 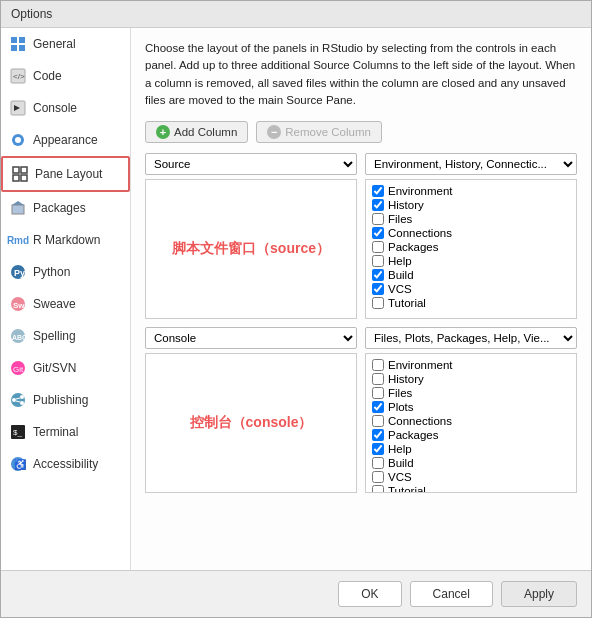 What do you see at coordinates (361, 132) in the screenshot?
I see `toolbar: + Add Column − Remove Column` at bounding box center [361, 132].